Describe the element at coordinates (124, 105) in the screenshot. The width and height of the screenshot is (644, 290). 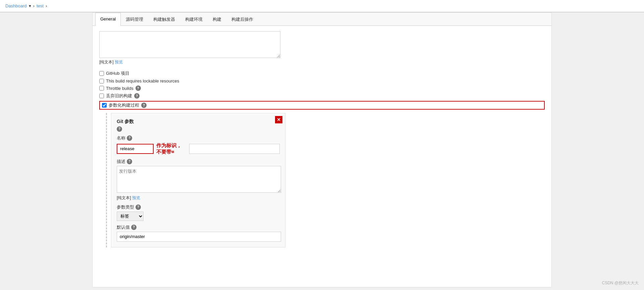
I see `parameterized-label: 参数化构建过程` at that location.